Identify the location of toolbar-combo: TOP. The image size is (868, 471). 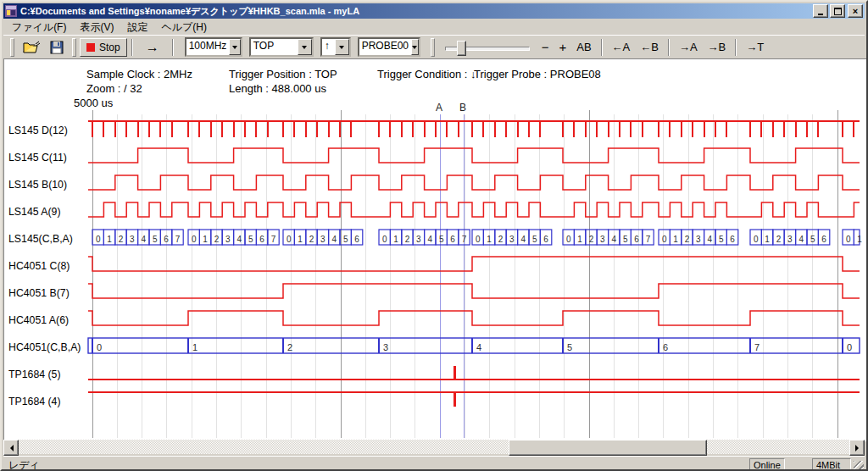
(281, 47).